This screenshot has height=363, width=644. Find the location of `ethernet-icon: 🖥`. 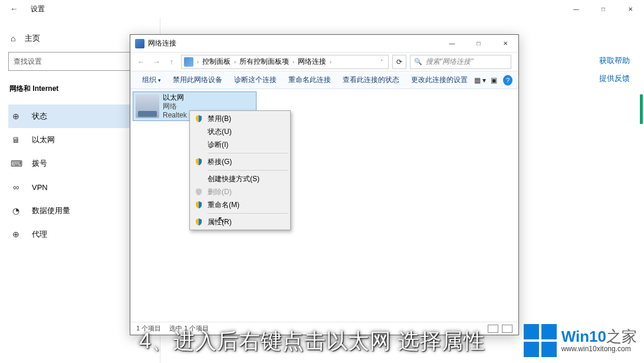

ethernet-icon: 🖥 is located at coordinates (16, 140).